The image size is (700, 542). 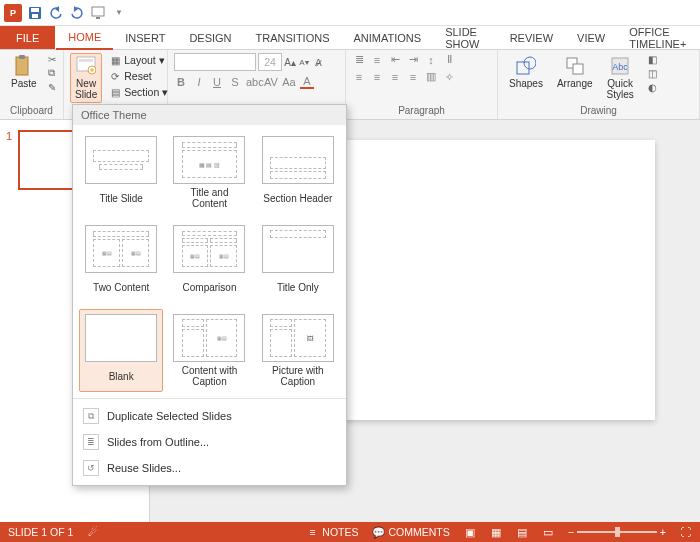 What do you see at coordinates (298, 350) in the screenshot?
I see `layout-picture-with-caption: 🖼 Picture with Caption` at bounding box center [298, 350].